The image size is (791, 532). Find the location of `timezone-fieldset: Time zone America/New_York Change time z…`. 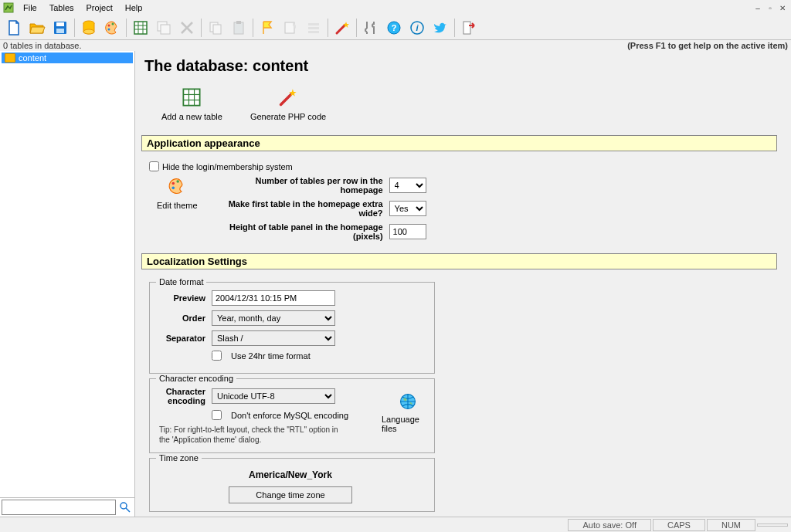

timezone-fieldset: Time zone America/New_York Change time z… is located at coordinates (292, 485).